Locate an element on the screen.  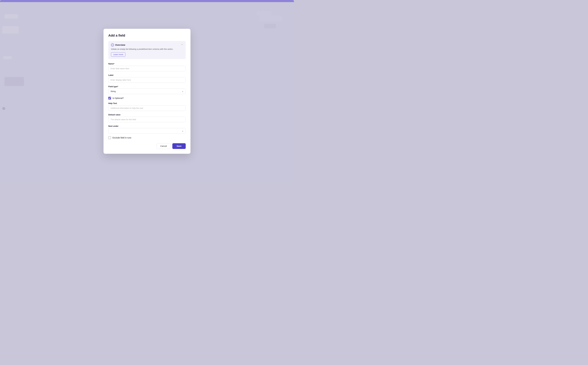
label-label: Label is located at coordinates (147, 75).